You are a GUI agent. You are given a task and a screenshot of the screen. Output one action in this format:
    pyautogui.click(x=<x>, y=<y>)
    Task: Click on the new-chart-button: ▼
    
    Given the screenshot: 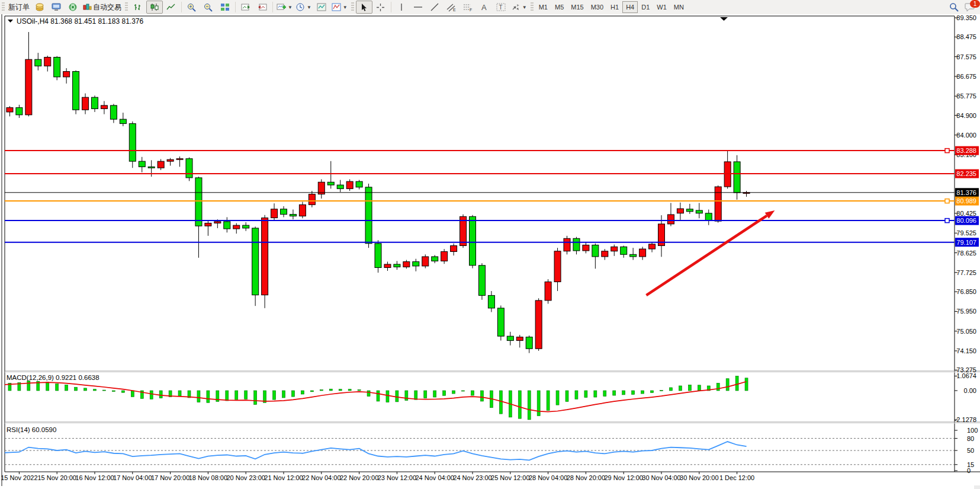 What is the action you would take?
    pyautogui.click(x=284, y=7)
    